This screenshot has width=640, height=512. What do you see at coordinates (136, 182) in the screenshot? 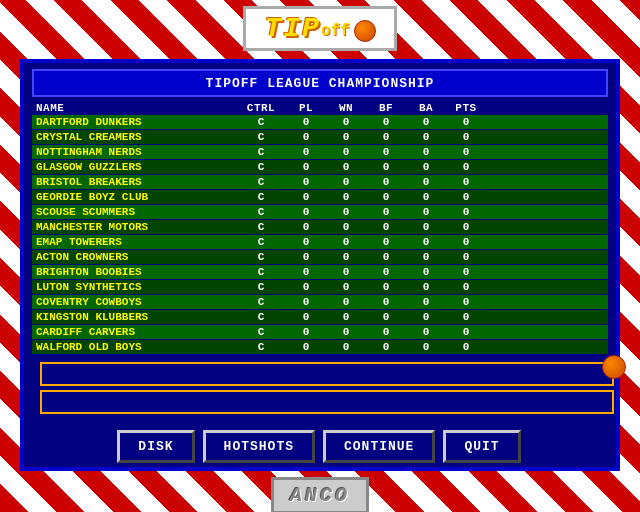
I see `team-name: BRISTOL BREAKERS` at bounding box center [136, 182].